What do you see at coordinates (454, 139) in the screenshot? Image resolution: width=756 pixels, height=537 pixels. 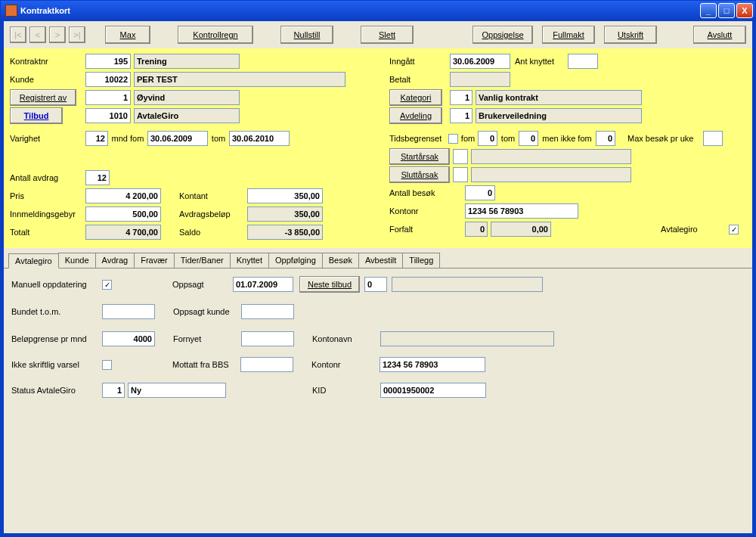 I see `tidsbegrenset-checkbox` at bounding box center [454, 139].